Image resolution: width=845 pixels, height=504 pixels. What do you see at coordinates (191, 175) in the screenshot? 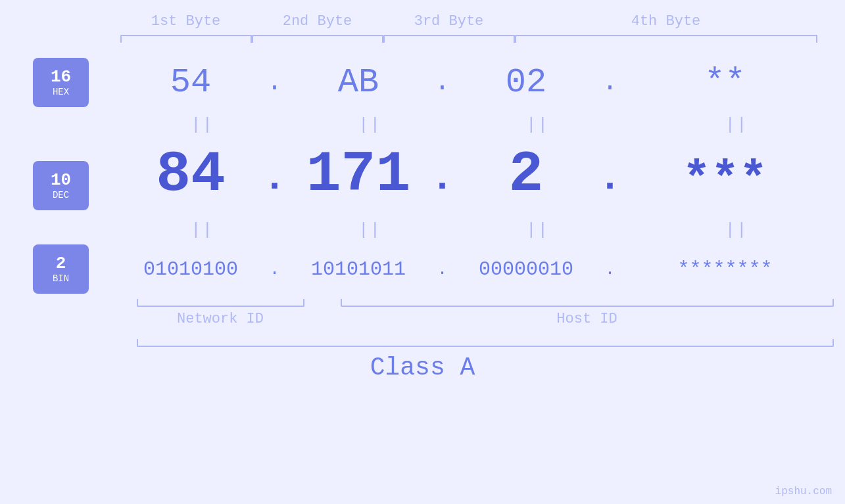
I see `dec-v1: 84` at bounding box center [191, 175].